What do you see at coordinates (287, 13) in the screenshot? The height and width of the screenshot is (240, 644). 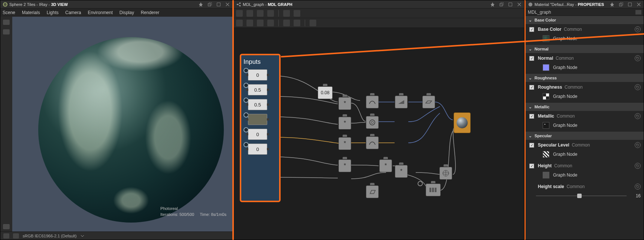 I see `link-icon` at bounding box center [287, 13].